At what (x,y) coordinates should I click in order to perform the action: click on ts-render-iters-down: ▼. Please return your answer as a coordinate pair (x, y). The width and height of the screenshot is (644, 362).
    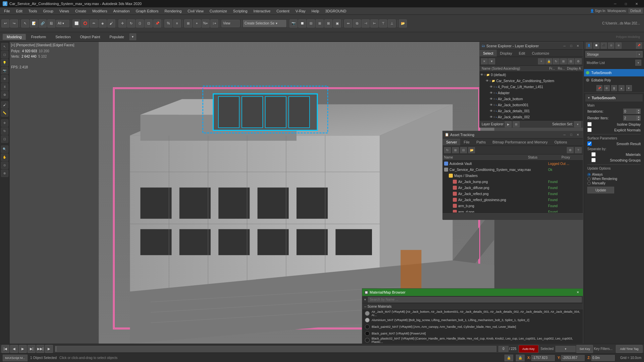
    Looking at the image, I should click on (639, 119).